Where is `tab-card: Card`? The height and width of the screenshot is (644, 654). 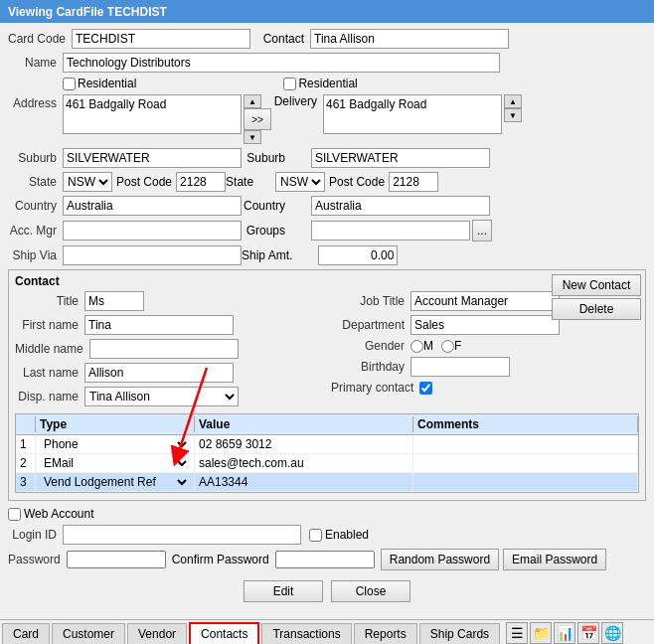
tab-card: Card is located at coordinates (26, 634).